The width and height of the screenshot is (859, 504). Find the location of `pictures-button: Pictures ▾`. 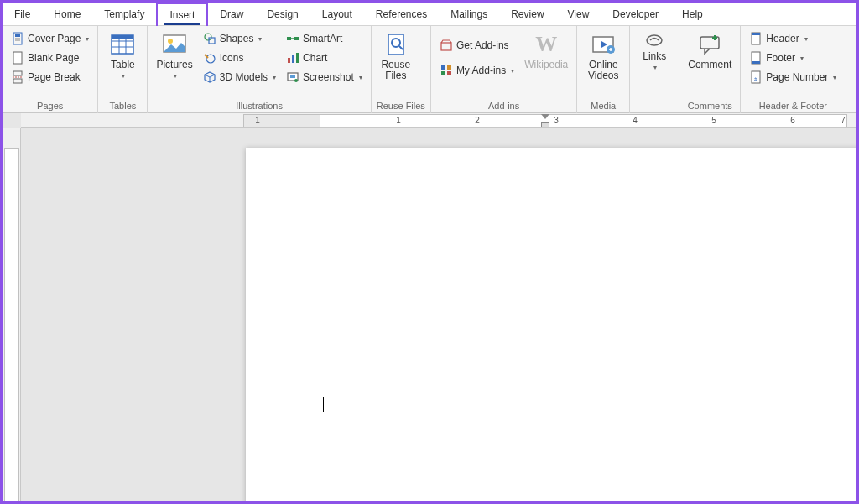

pictures-button: Pictures ▾ is located at coordinates (174, 55).